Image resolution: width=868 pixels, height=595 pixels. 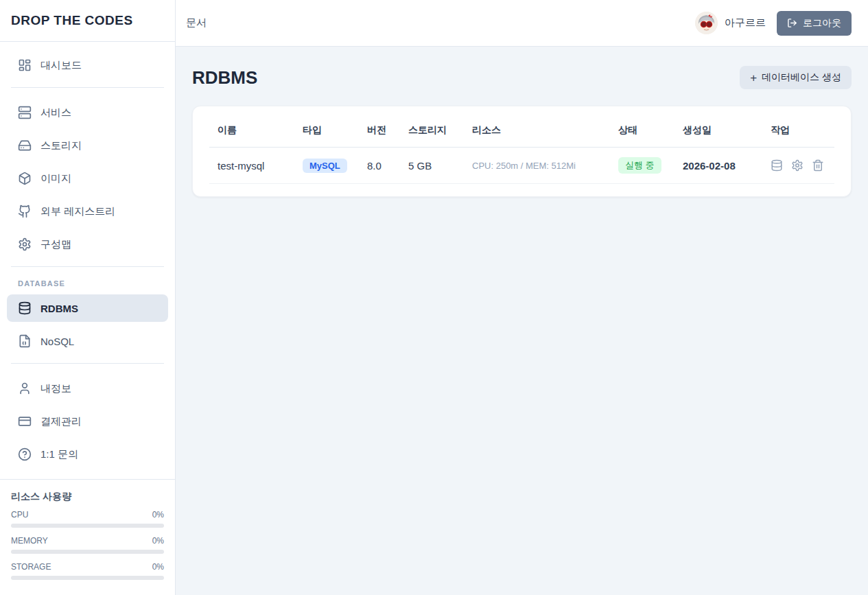 What do you see at coordinates (797, 165) in the screenshot?
I see `settings-action-button` at bounding box center [797, 165].